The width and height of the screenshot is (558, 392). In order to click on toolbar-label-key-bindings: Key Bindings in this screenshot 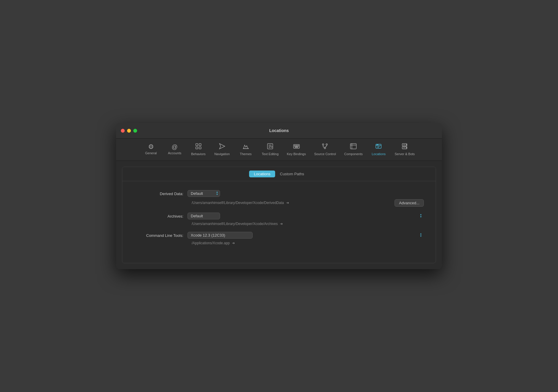, I will do `click(296, 154)`.